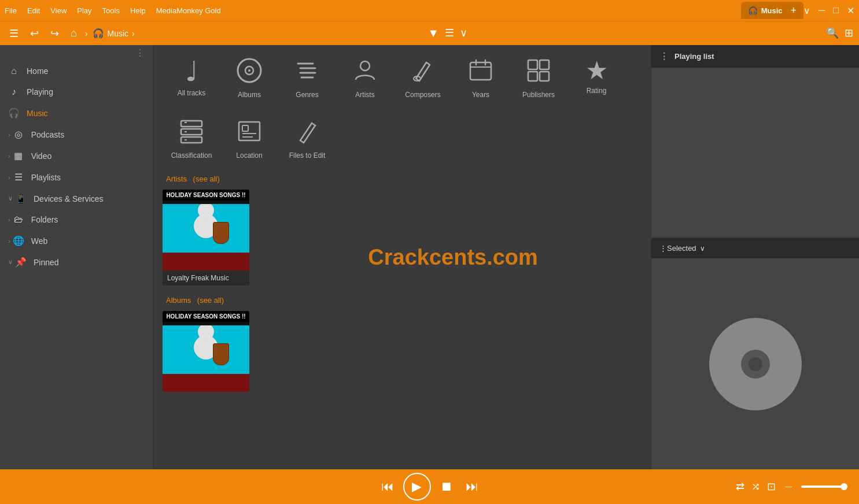  I want to click on location-cell: Location, so click(249, 139).